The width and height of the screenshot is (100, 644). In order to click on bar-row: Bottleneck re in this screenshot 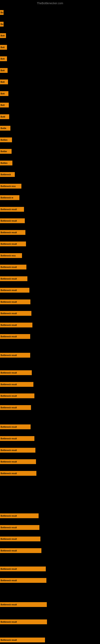, I will do `click(10, 198)`.